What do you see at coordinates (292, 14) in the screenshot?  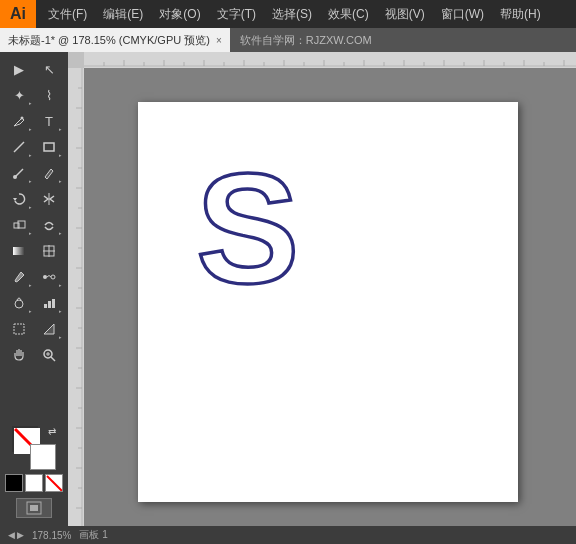 I see `menu-items-container: 文件(F)编辑(E)对象(O)文字(T)选择(S)效果(C)视图(V)窗口(W)…` at bounding box center [292, 14].